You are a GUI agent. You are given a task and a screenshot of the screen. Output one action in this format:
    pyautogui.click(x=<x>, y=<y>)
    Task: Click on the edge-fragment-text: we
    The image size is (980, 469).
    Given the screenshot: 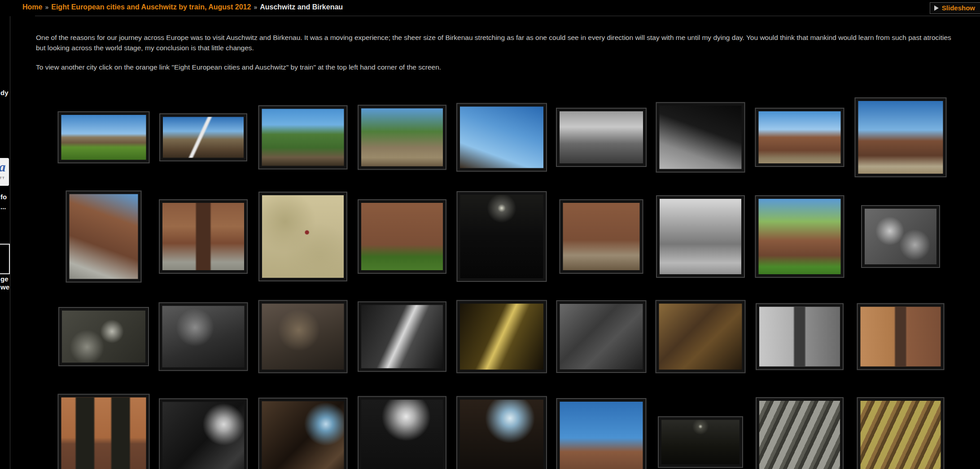 What is the action you would take?
    pyautogui.click(x=5, y=287)
    